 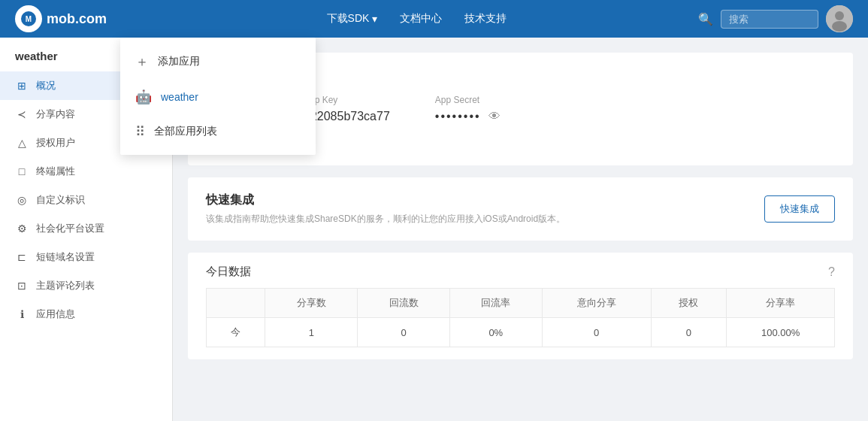 What do you see at coordinates (347, 100) in the screenshot?
I see `app-key-label: App Key` at bounding box center [347, 100].